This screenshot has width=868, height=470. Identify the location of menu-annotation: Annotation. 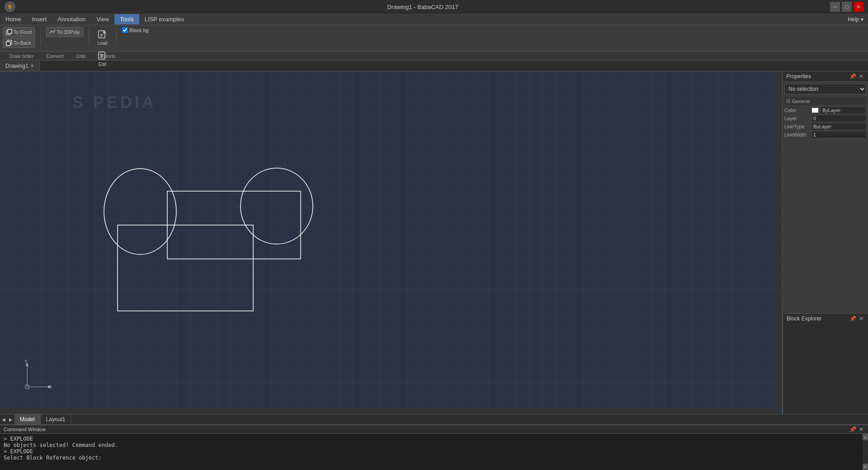
(71, 19).